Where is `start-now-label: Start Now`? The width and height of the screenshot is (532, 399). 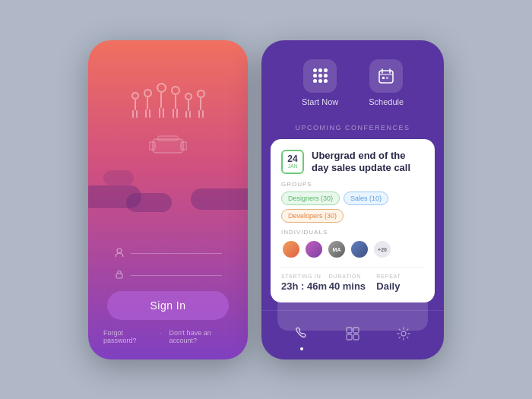
start-now-label: Start Now is located at coordinates (320, 102).